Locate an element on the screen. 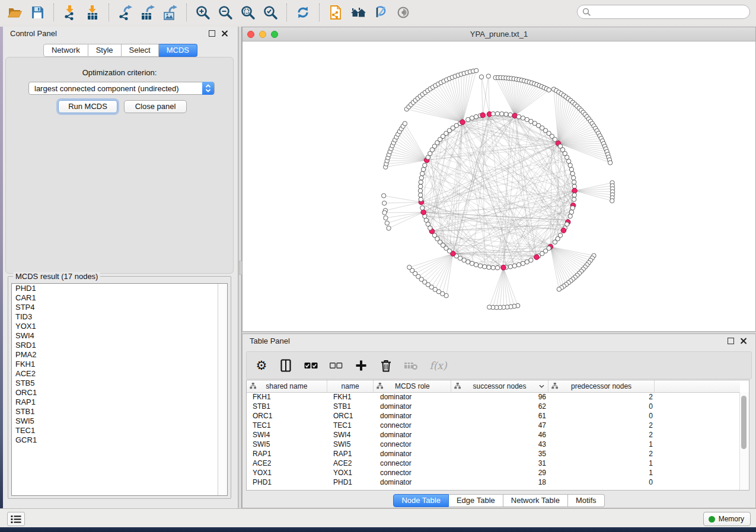 This screenshot has width=756, height=532. tab-select: Select is located at coordinates (140, 50).